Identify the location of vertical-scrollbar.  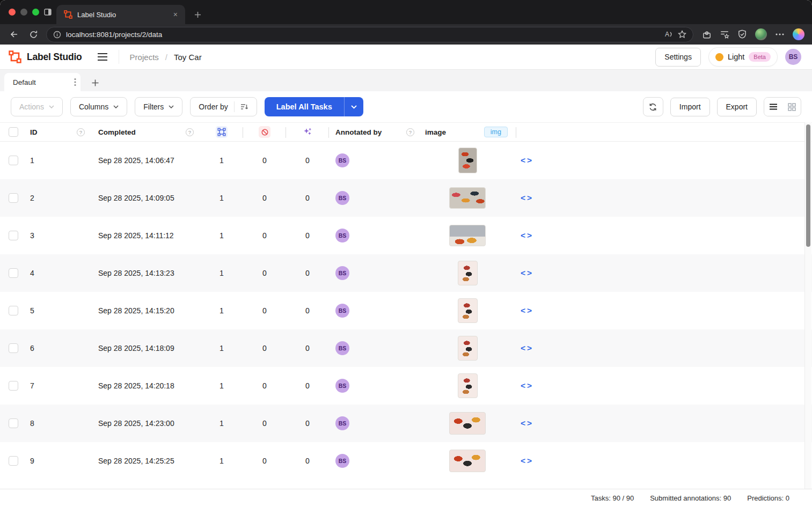
(808, 306).